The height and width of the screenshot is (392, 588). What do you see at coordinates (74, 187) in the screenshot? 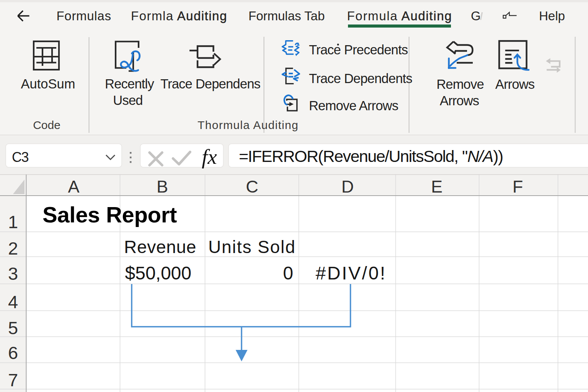
I see `svg-text: A` at bounding box center [74, 187].